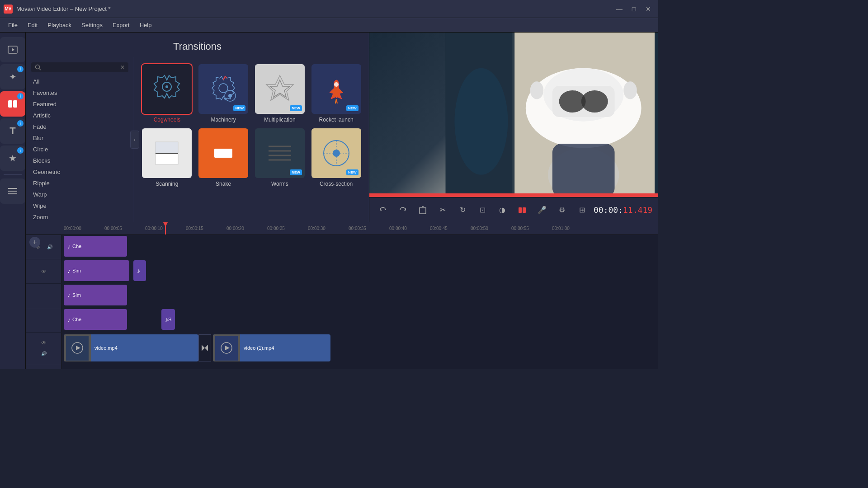  What do you see at coordinates (13, 25) in the screenshot?
I see `menu-file: File` at bounding box center [13, 25].